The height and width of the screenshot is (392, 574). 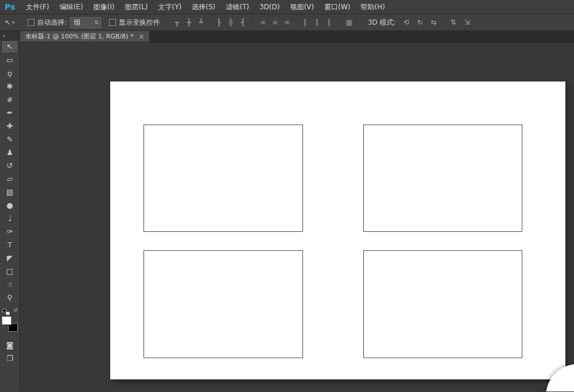 What do you see at coordinates (15, 310) in the screenshot?
I see `swap-colors-icon: ⇄` at bounding box center [15, 310].